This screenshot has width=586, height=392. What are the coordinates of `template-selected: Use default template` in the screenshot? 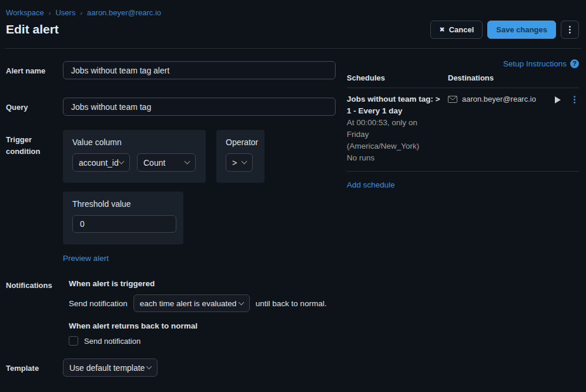 It's located at (107, 368).